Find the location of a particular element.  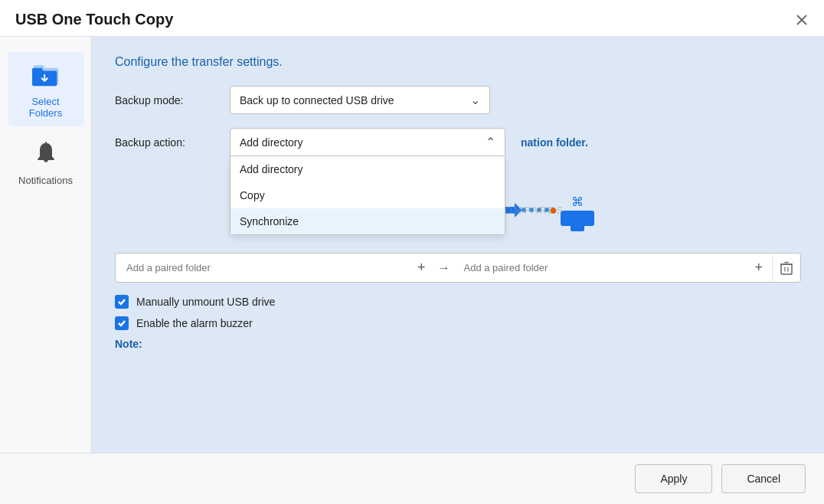

sidebar-item-notifications: Notifications is located at coordinates (46, 164).